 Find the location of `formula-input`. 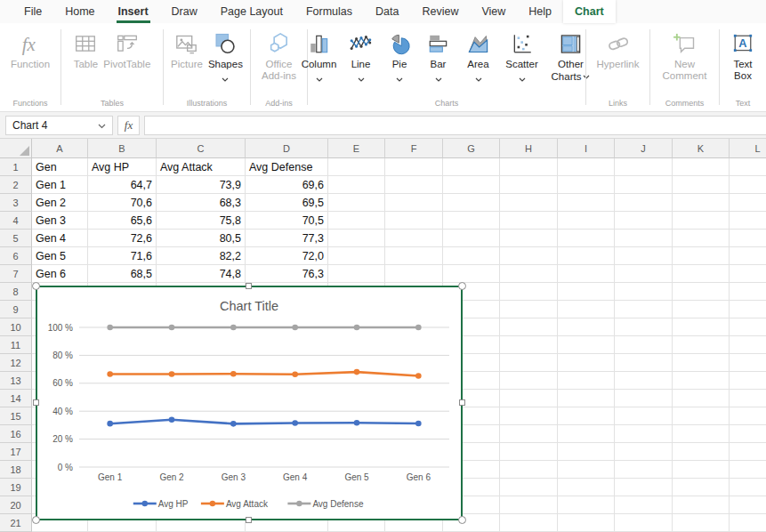

formula-input is located at coordinates (456, 125).